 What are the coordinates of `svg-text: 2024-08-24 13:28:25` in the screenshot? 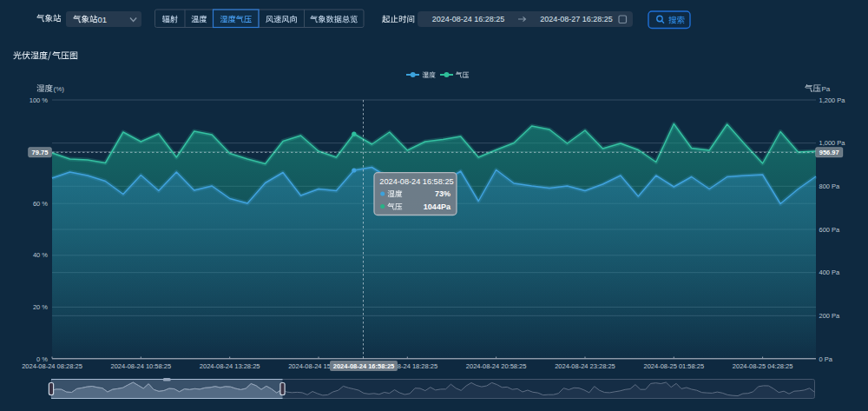 It's located at (230, 367).